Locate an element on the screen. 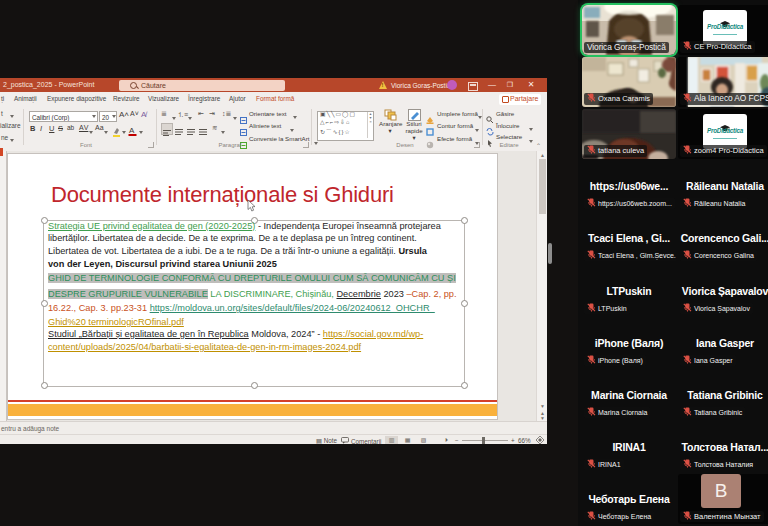  character-spacing-button: ab is located at coordinates (70, 128).